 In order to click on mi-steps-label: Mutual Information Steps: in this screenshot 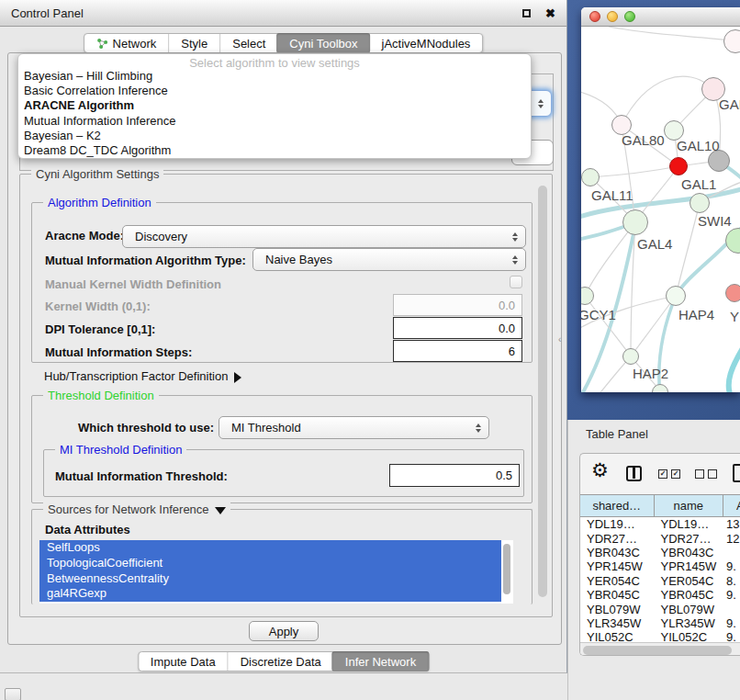, I will do `click(118, 353)`.